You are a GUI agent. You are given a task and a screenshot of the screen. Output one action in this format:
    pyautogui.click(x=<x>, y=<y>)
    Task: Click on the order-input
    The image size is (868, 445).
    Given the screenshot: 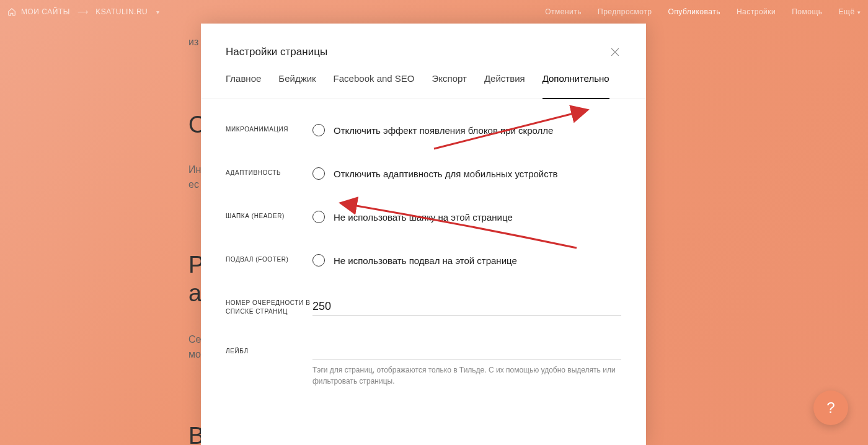 What is the action you would take?
    pyautogui.click(x=467, y=307)
    